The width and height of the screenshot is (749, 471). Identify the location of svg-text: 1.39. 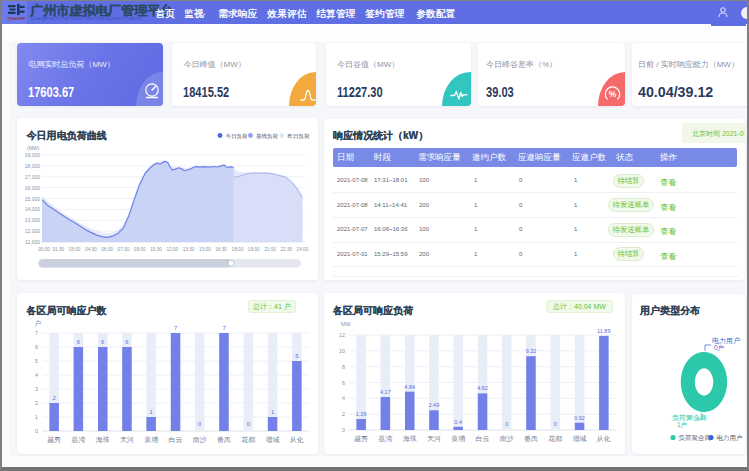
(362, 414).